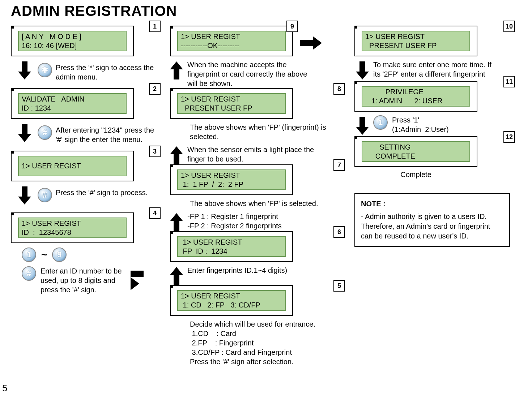  Describe the element at coordinates (252, 74) in the screenshot. I see `caption: When the machine accepts the fingerprint…` at that location.